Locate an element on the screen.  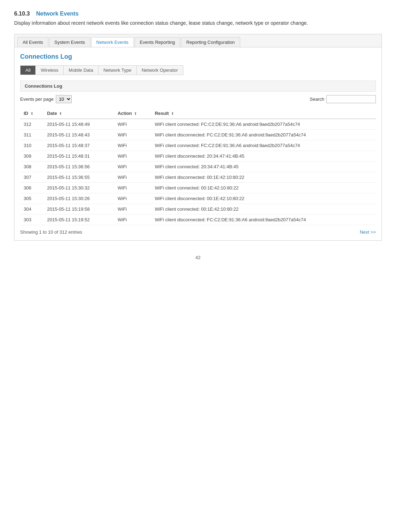
events-per-page-label: Events per page is located at coordinates (37, 99).